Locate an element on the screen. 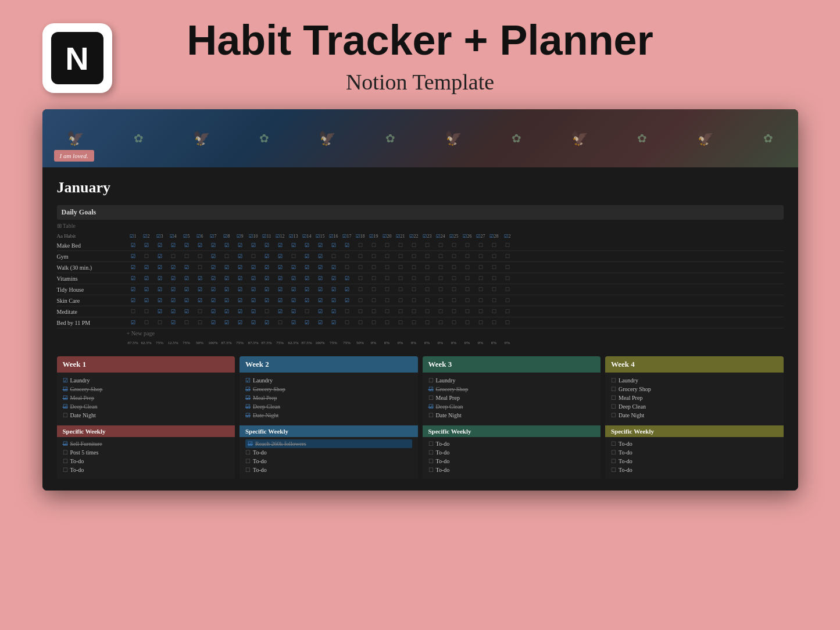  week-item-check-0-2: ☑ is located at coordinates (65, 398).